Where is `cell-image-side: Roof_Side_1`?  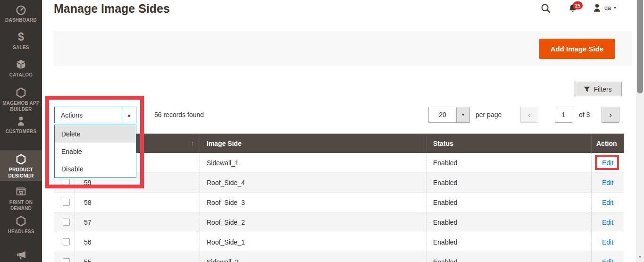
cell-image-side: Roof_Side_1 is located at coordinates (313, 242).